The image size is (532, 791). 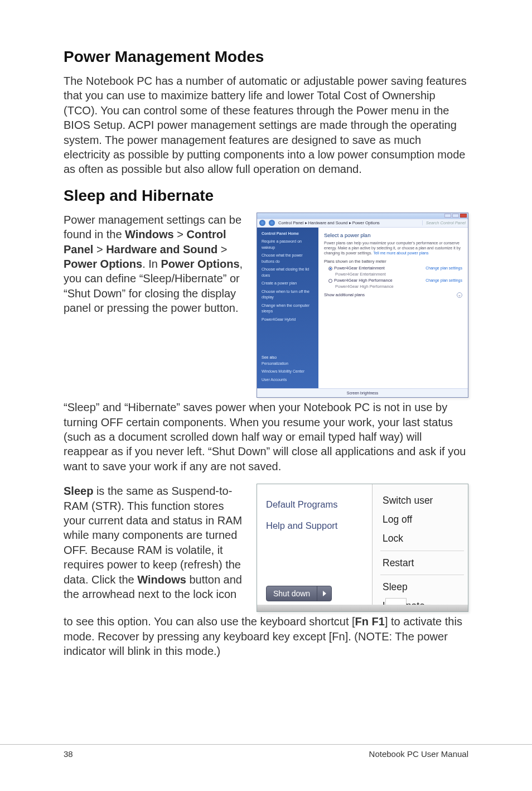 What do you see at coordinates (288, 259) in the screenshot?
I see `sidebar-link: Choose what the power buttons do` at bounding box center [288, 259].